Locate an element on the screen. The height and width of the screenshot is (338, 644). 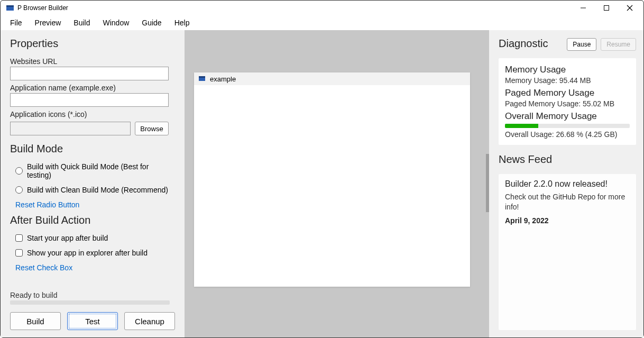
news-title: Builder 2.2.0 now released! is located at coordinates (567, 184).